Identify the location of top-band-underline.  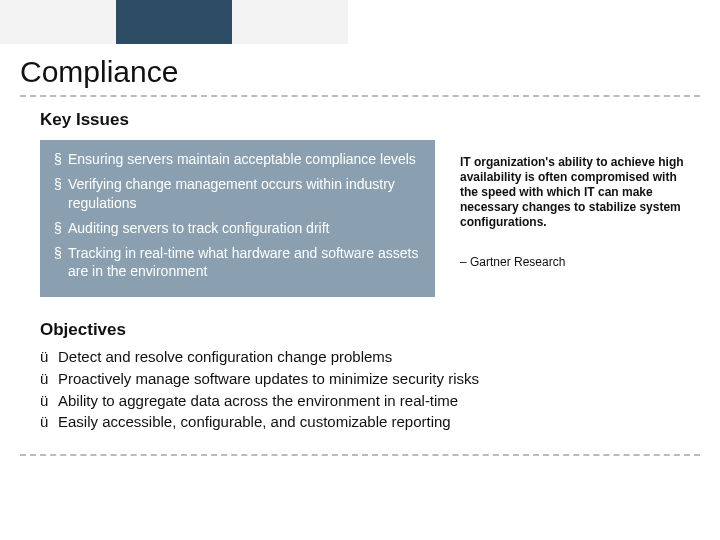
(360, 46).